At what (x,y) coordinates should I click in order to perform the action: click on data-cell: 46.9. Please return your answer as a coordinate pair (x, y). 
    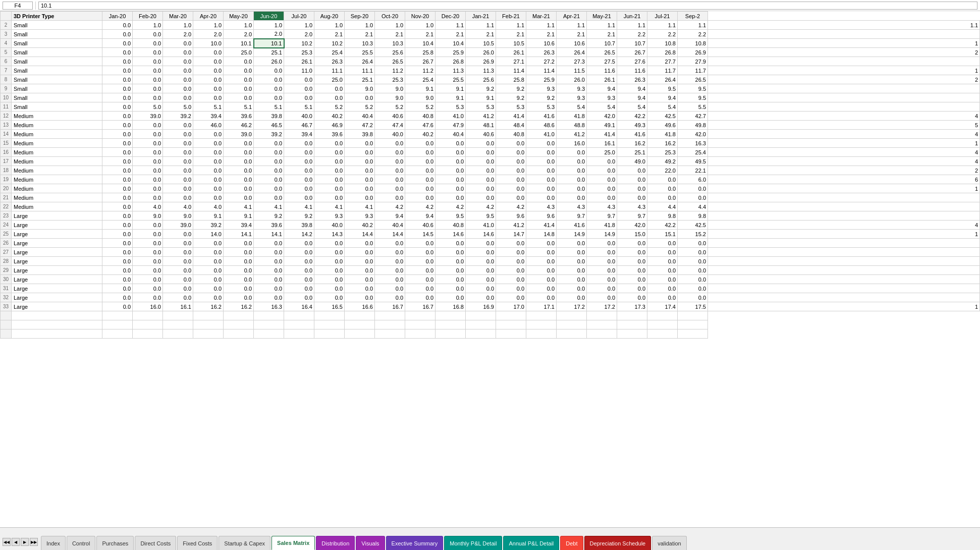
    Looking at the image, I should click on (330, 125).